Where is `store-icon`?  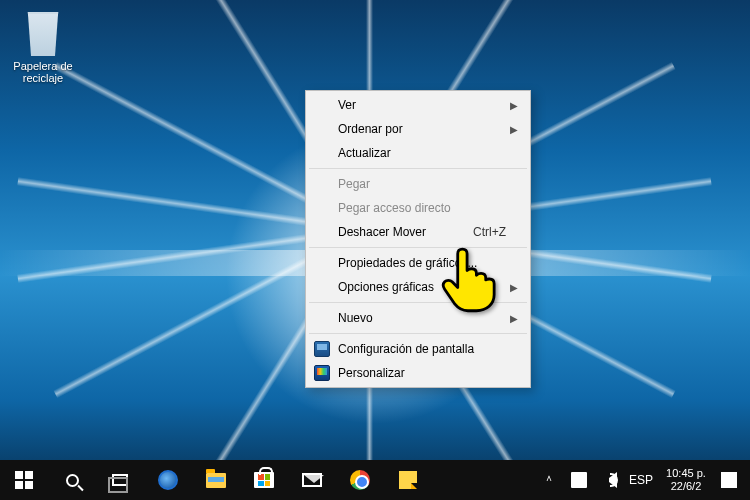
store-icon is located at coordinates (264, 480).